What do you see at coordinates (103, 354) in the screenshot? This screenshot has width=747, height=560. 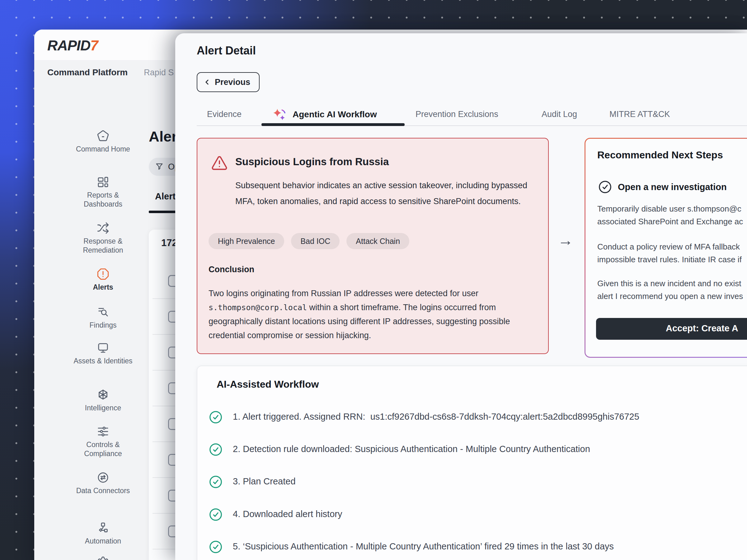 I see `sidebar-item-assets-identities: Assets & Identities` at bounding box center [103, 354].